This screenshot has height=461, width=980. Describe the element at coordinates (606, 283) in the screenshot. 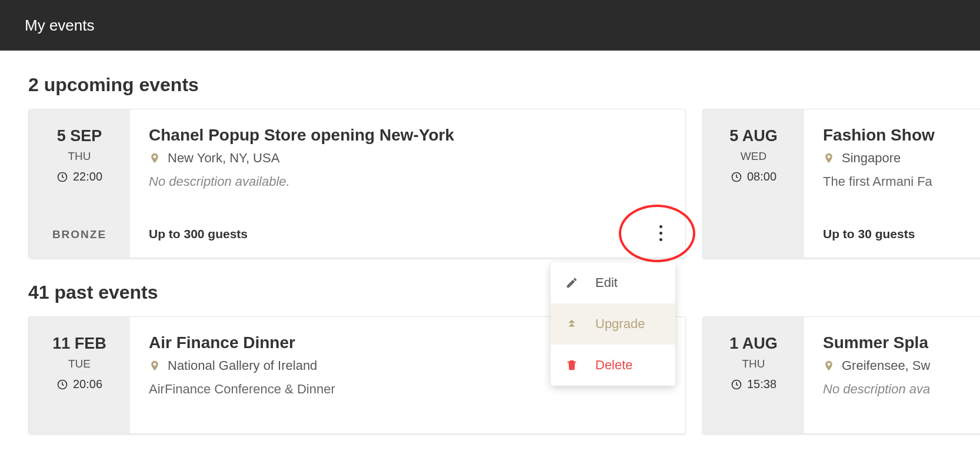

I see `menu-item-label: Edit` at that location.